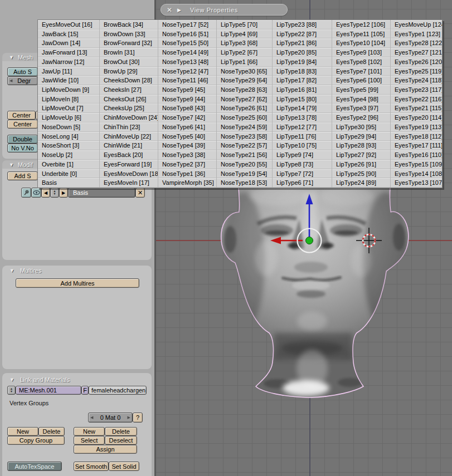 The height and width of the screenshot is (476, 452). I want to click on menu-item: NoseType28 [63], so click(244, 90).